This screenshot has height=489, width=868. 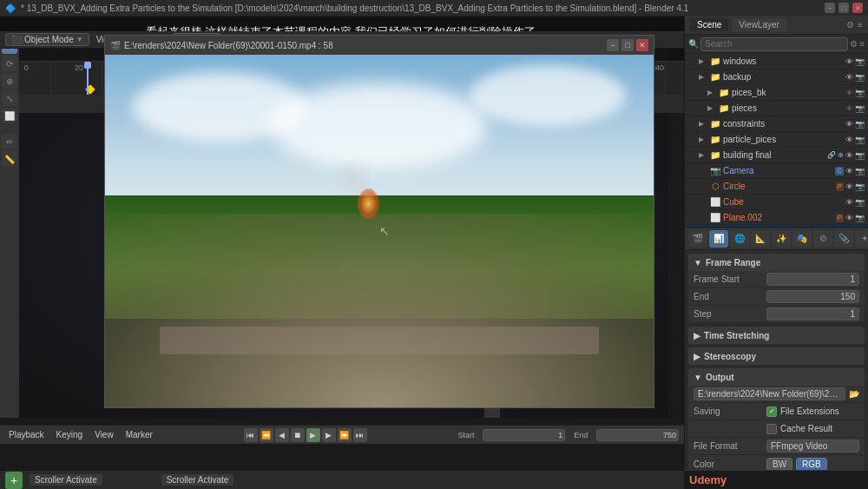 What do you see at coordinates (769, 394) in the screenshot?
I see `output-path-input: E:\renders\2024\New Folder(69)\20001-01.…` at bounding box center [769, 394].